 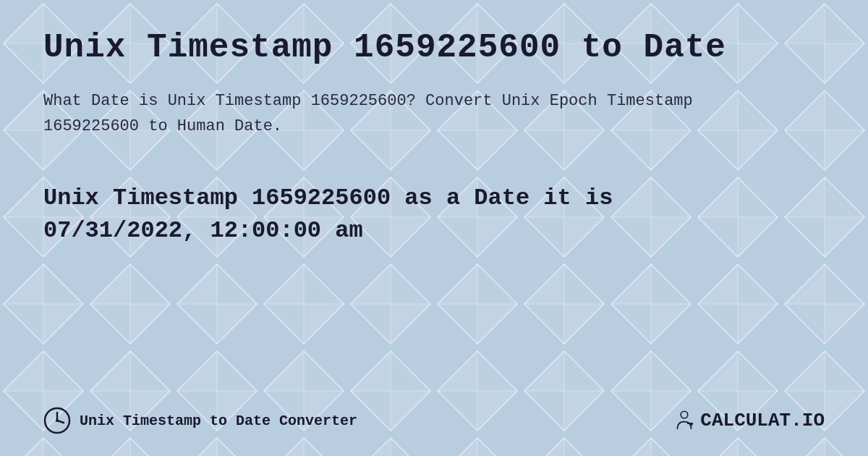 I want to click on footer-left: Unix Timestamp to Date Converter, so click(x=200, y=421).